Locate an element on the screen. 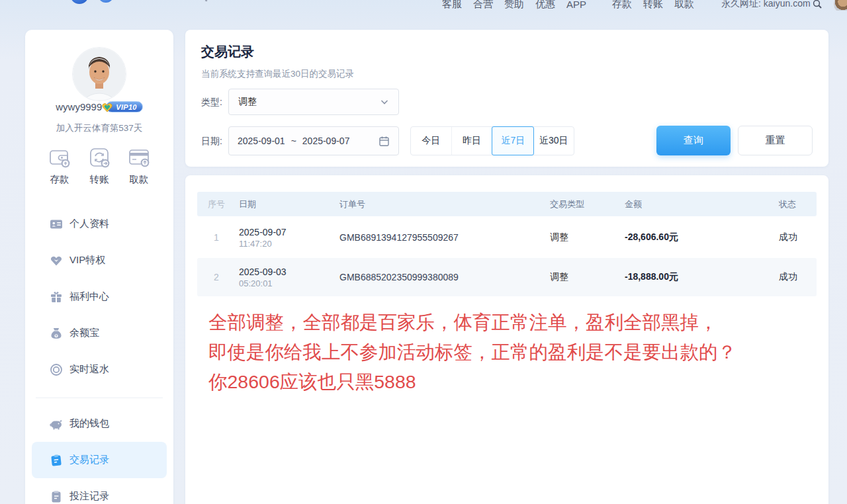 The image size is (847, 504). gift-icon is located at coordinates (56, 297).